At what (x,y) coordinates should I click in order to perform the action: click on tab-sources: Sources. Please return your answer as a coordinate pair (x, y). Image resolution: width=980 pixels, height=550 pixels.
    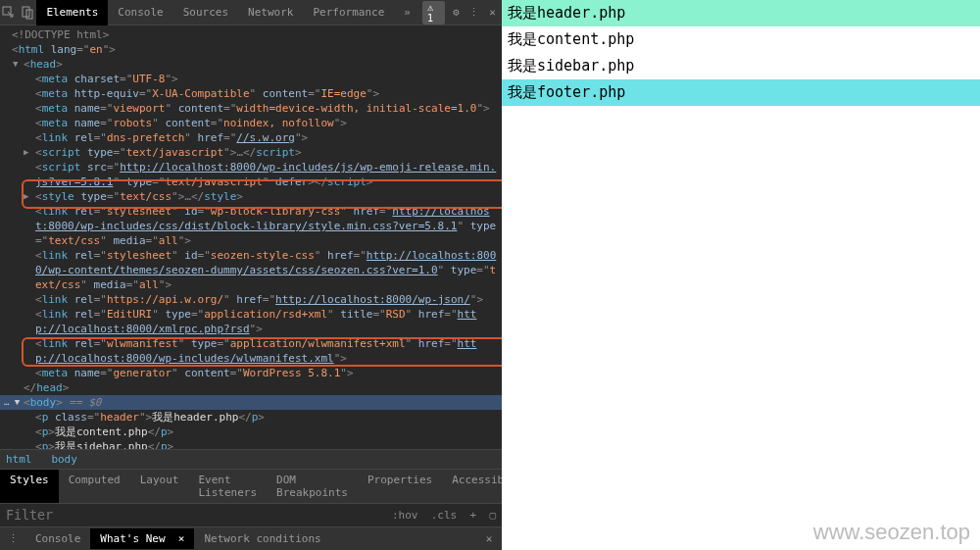
    Looking at the image, I should click on (206, 13).